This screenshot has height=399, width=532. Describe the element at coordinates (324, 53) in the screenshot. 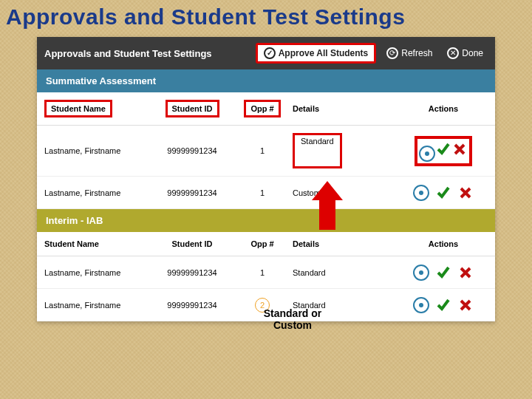

I see `approve-all-label: Approve All Students` at that location.